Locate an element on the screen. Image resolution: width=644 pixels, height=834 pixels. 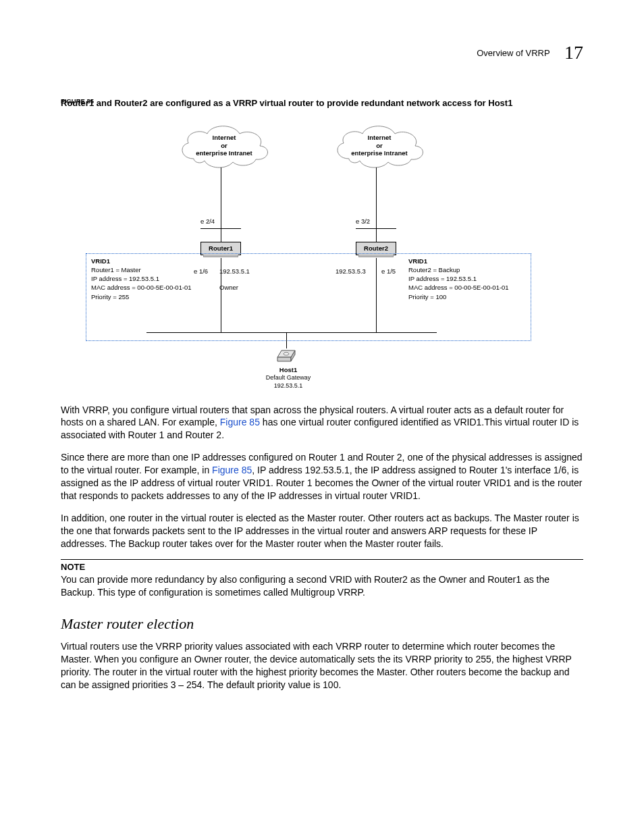
port-label: e 1/6 is located at coordinates (201, 271).